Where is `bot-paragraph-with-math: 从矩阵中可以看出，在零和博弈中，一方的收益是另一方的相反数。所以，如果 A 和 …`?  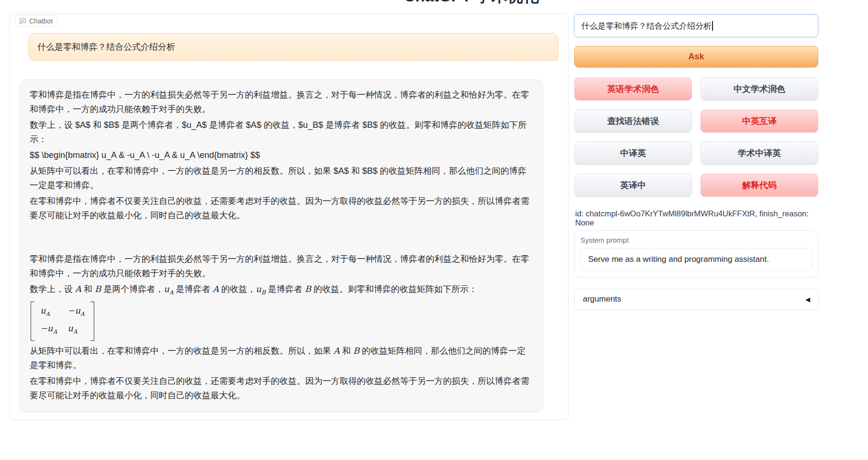
bot-paragraph-with-math: 从矩阵中可以看出，在零和博弈中，一方的收益是另一方的相反数。所以，如果 A 和 … is located at coordinates (281, 358).